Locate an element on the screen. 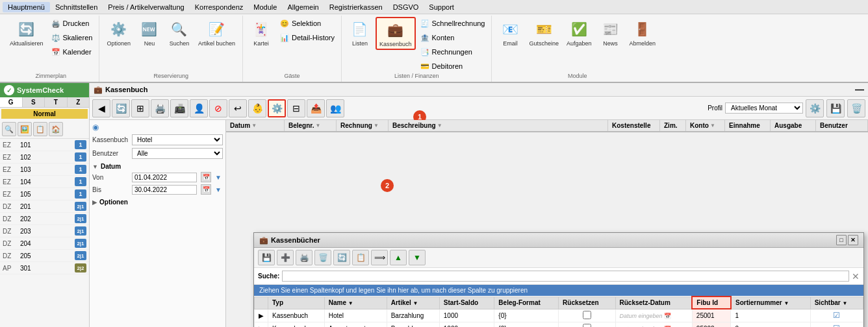 Image resolution: width=868 pixels, height=327 pixels. search-clear-button: ✕ is located at coordinates (856, 276).